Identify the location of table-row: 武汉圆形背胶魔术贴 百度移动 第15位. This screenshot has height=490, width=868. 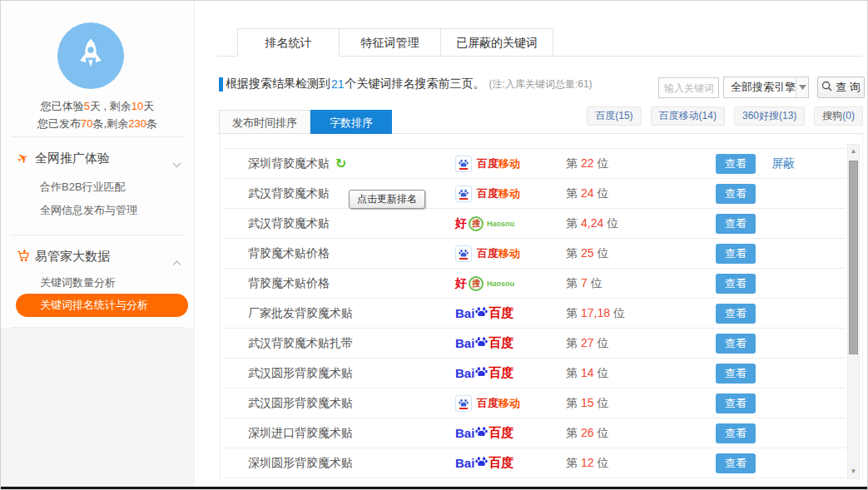
(534, 403).